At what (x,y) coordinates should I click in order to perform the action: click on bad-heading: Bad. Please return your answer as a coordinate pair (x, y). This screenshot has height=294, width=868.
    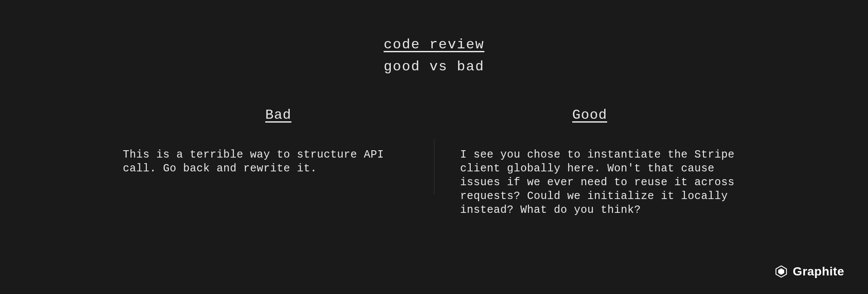
    Looking at the image, I should click on (278, 115).